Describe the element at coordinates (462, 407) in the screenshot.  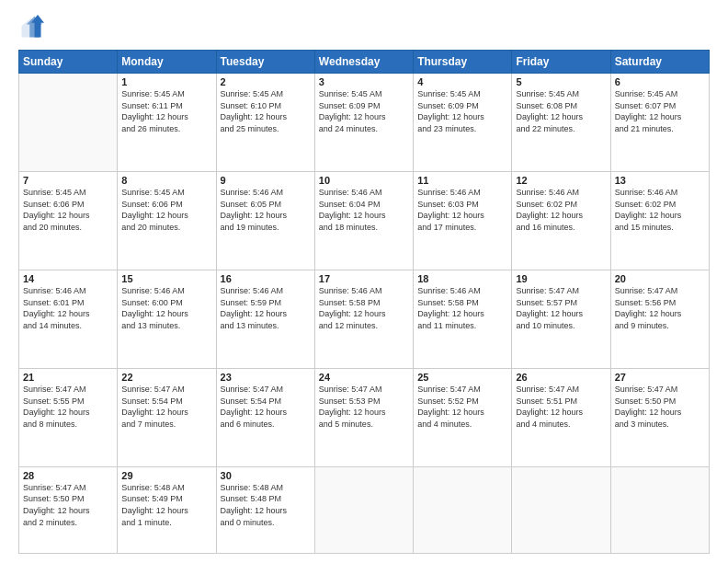
I see `day-info: Sunrise: 5:47 AMSunset: 5:52 PMDaylight:…` at that location.